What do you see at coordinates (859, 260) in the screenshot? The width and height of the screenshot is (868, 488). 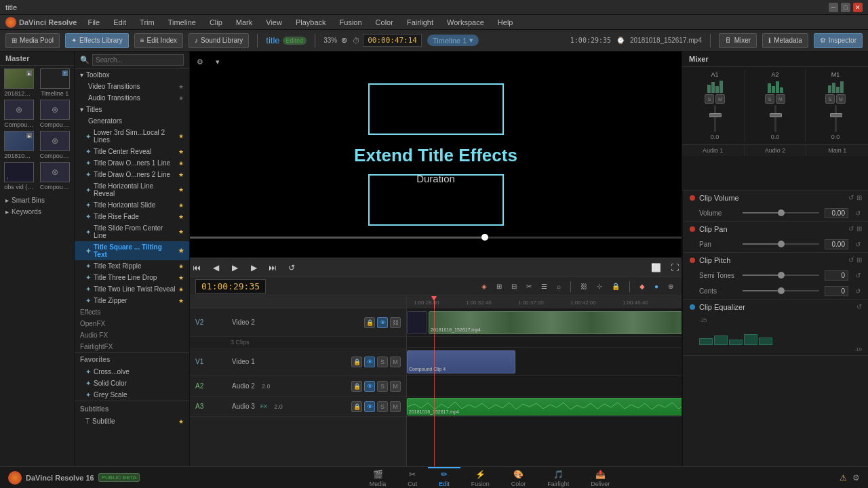 I see `expand-icon-pitch: ⊞` at bounding box center [859, 260].